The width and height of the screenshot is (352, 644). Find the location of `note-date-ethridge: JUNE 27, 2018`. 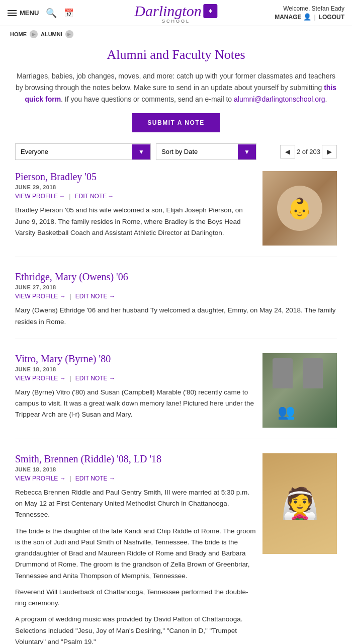

note-date-ethridge: JUNE 27, 2018 is located at coordinates (176, 287).